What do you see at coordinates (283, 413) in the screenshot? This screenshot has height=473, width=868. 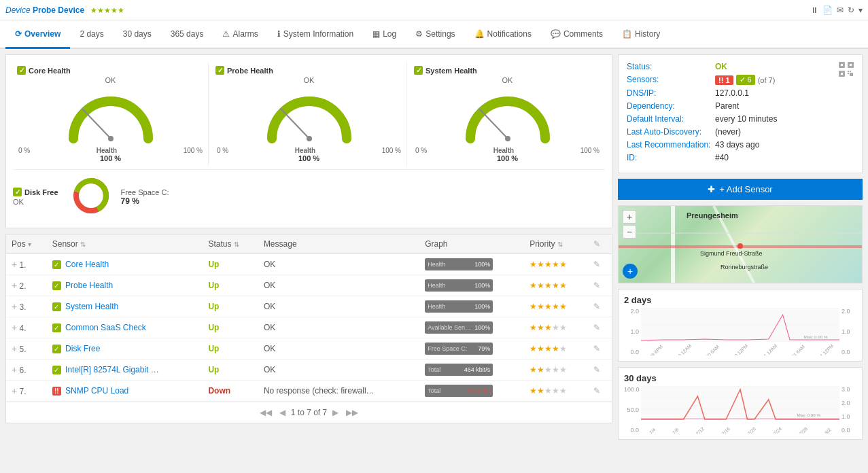 I see `prev-btn: ◀` at bounding box center [283, 413].